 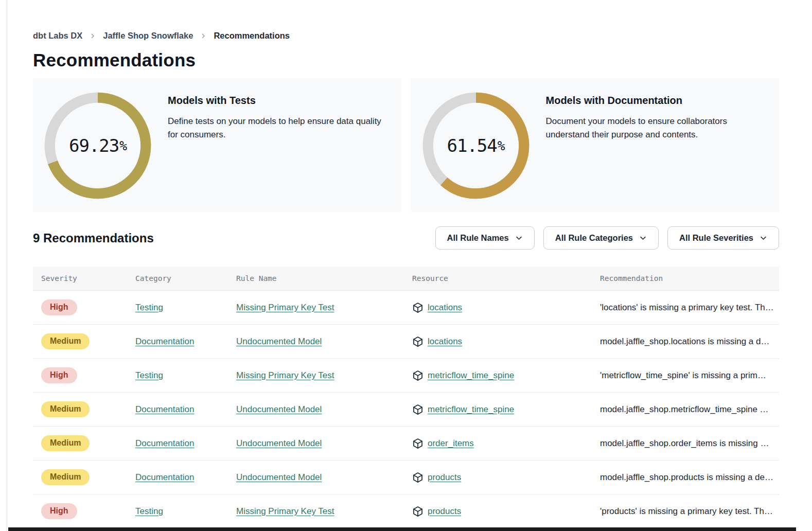 I want to click on recommendation-text: 'locations' is missing a primary key tes…, so click(x=690, y=308).